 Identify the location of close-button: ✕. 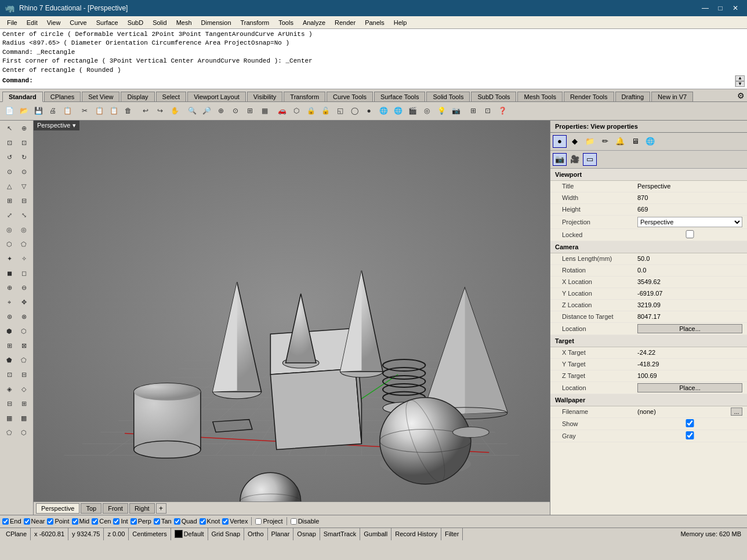
(735, 8).